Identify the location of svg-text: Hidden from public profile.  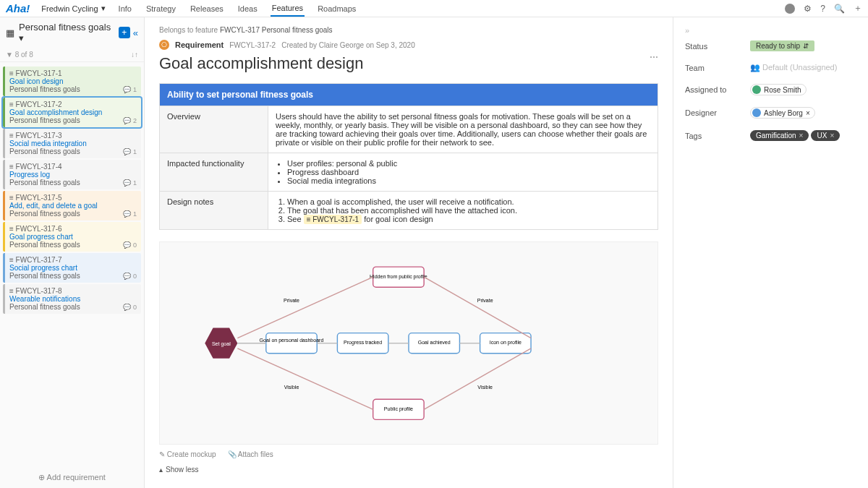
(399, 277).